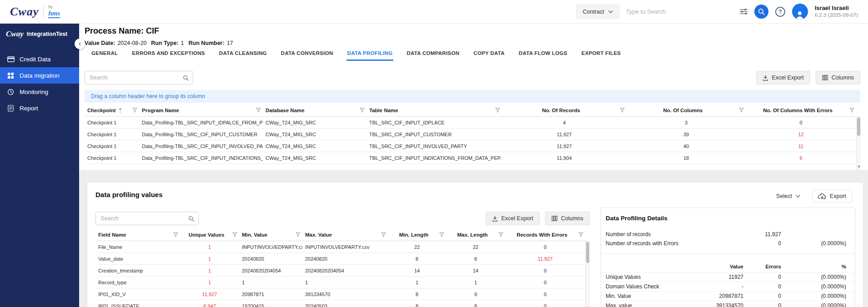 Image resolution: width=868 pixels, height=307 pixels. I want to click on group-by-bar: Drag a column header here to group its c…, so click(472, 96).